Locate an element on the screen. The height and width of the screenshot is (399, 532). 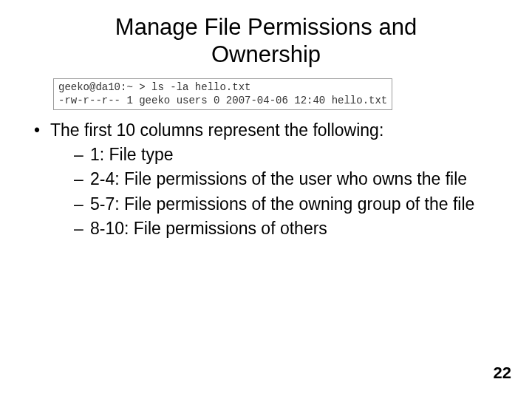
terminal-line-2: -rw-r--r-- 1 geeko users 0 2007-04-06 12… is located at coordinates (223, 100).